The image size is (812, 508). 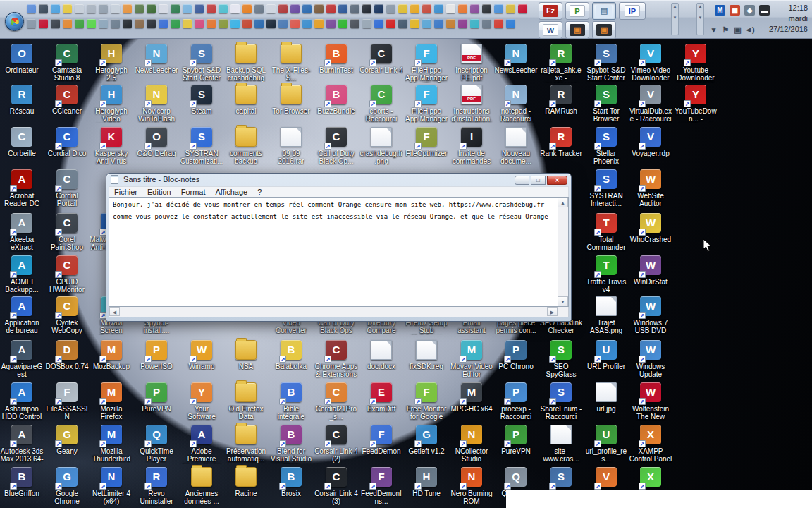 What do you see at coordinates (750, 10) in the screenshot?
I see `shield-tray-icon: ◈` at bounding box center [750, 10].